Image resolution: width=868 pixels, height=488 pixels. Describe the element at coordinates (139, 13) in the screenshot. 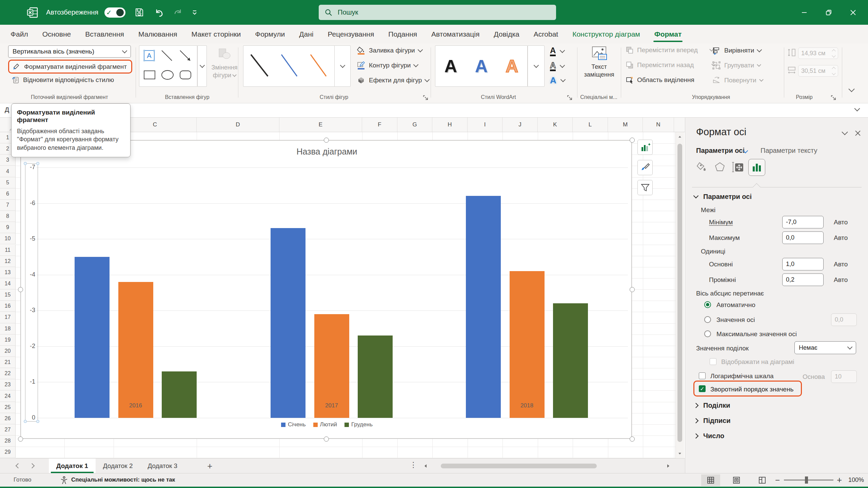

I see `save-icon` at that location.